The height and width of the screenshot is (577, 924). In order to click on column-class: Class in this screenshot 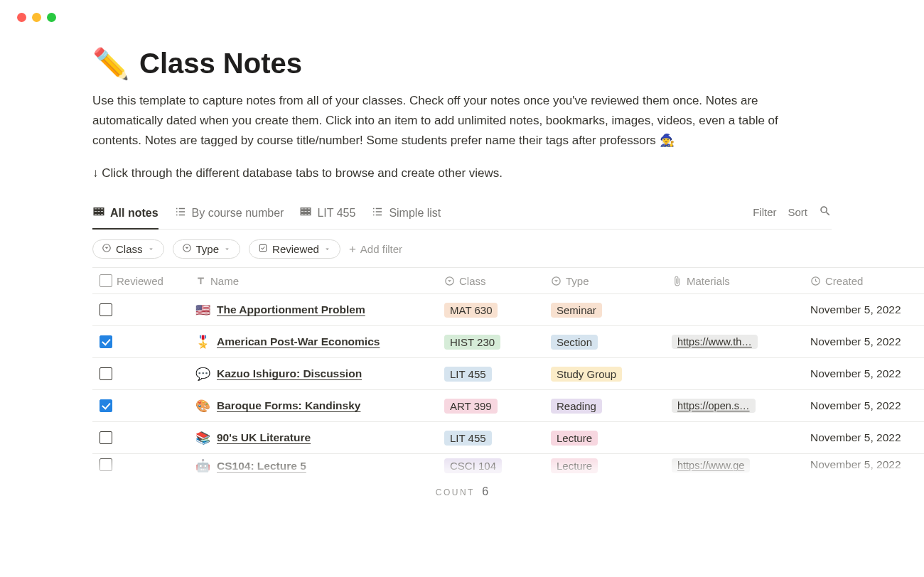, I will do `click(490, 281)`.